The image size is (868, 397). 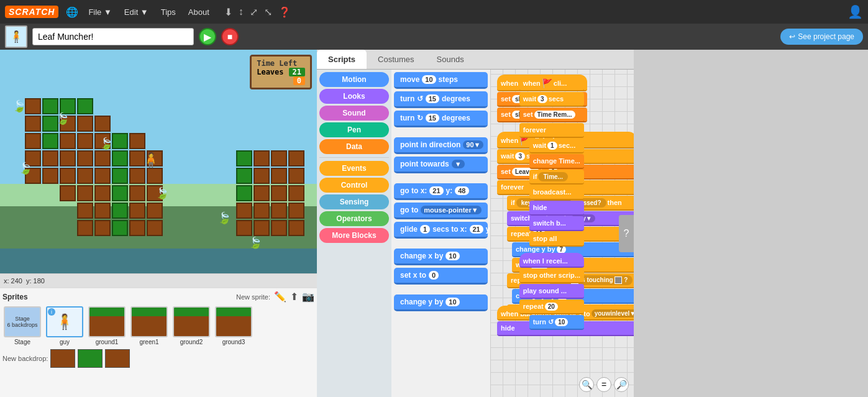 What do you see at coordinates (557, 162) in the screenshot?
I see `block-change-time: change Time...` at bounding box center [557, 162].